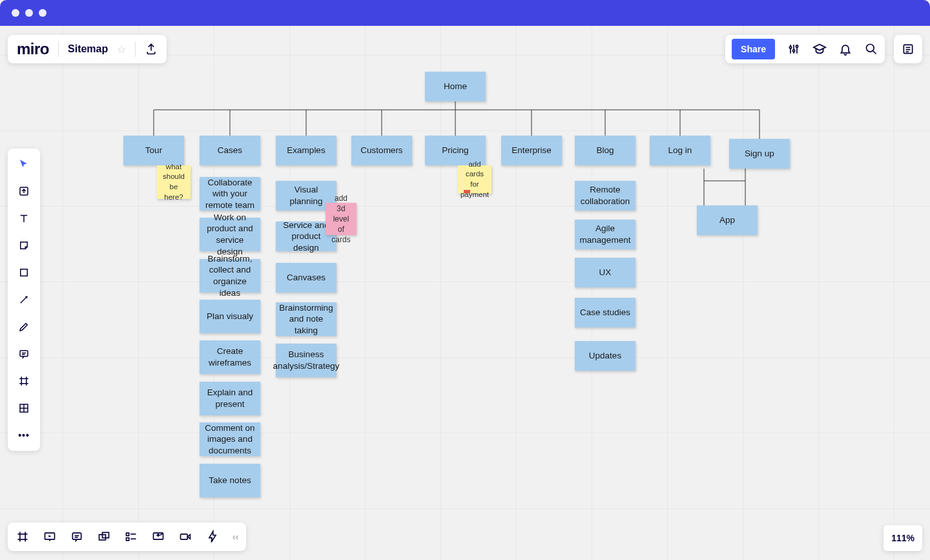  What do you see at coordinates (24, 327) in the screenshot?
I see `pen-tool` at bounding box center [24, 327].